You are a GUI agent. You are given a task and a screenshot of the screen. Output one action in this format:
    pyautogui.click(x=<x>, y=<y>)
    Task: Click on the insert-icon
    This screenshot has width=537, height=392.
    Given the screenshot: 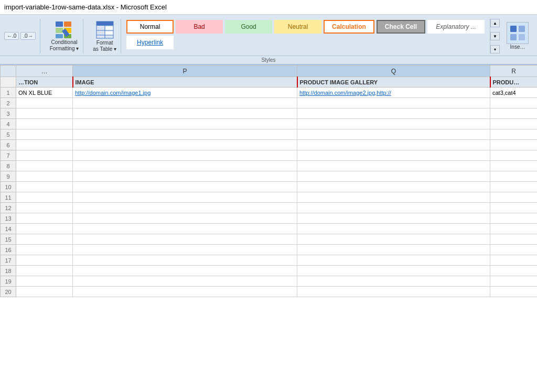 What is the action you would take?
    pyautogui.click(x=518, y=33)
    